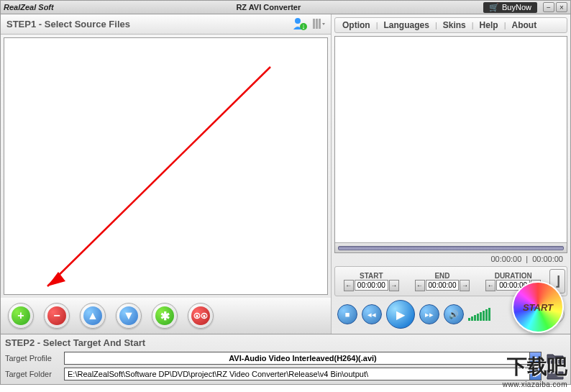  What do you see at coordinates (479, 314) in the screenshot?
I see `volume-indicator` at bounding box center [479, 314].